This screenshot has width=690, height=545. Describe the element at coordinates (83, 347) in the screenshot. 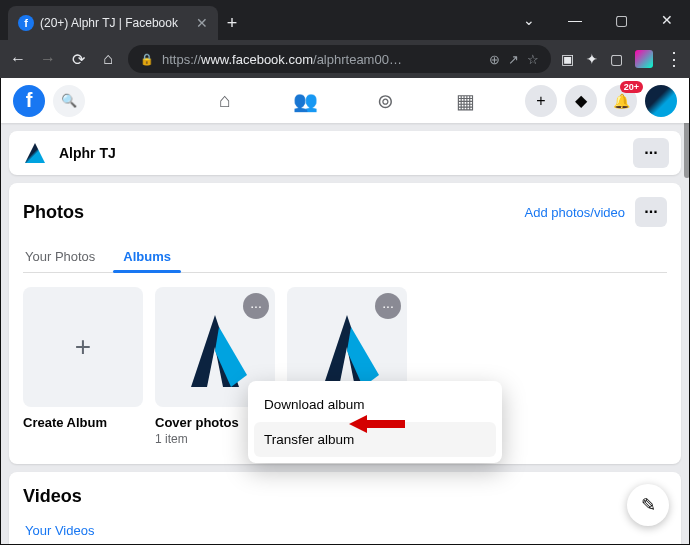

I see `plus-icon: +` at that location.